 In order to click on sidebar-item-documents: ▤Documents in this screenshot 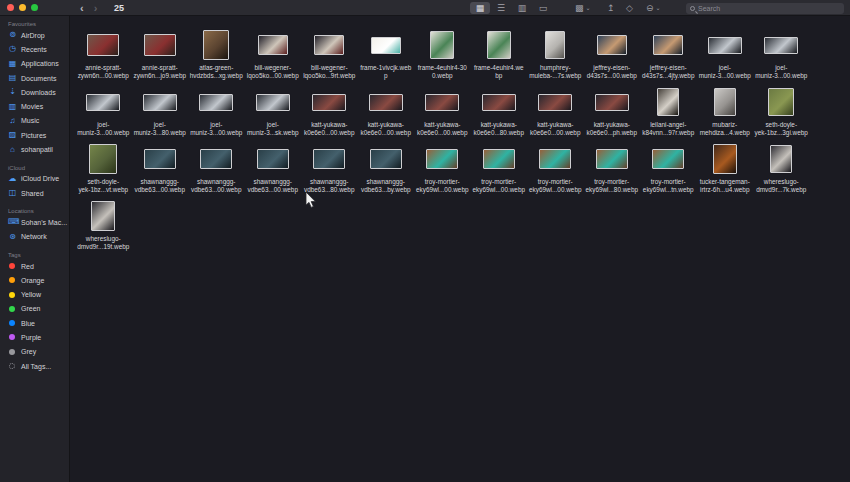, I will do `click(34, 78)`.